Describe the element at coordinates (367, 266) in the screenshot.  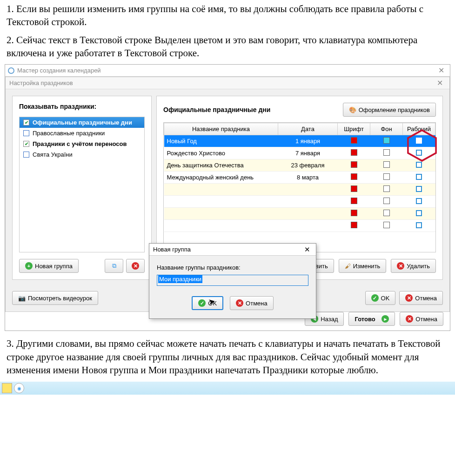
I see `button-label: Изменить` at that location.